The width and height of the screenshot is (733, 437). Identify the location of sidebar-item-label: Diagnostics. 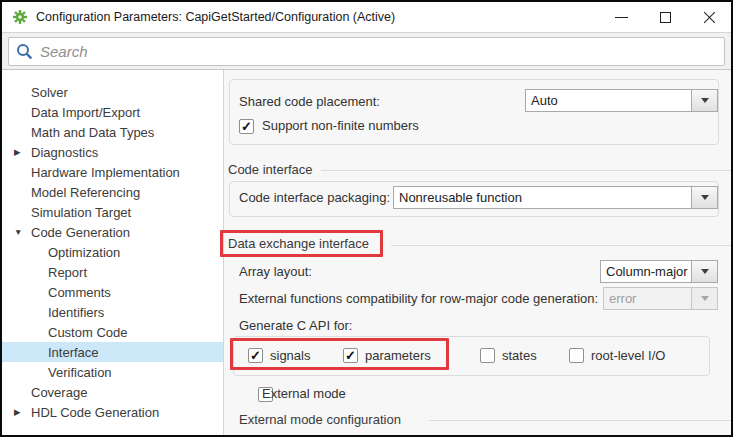
(64, 152).